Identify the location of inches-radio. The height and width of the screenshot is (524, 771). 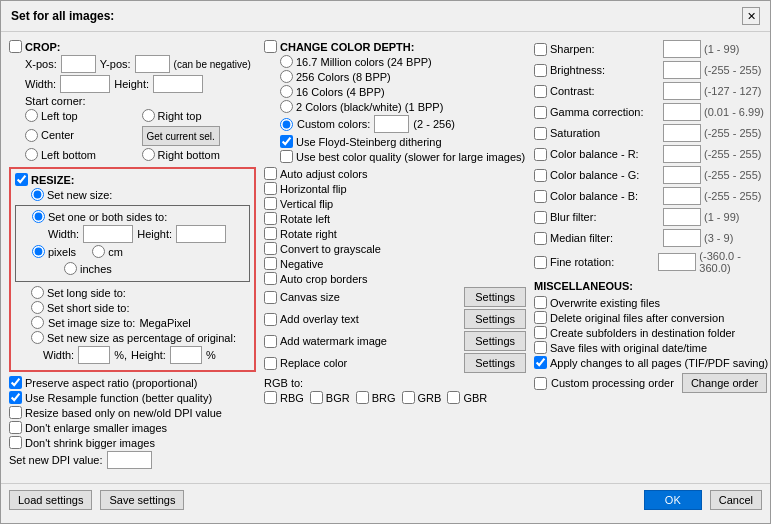
(70, 268).